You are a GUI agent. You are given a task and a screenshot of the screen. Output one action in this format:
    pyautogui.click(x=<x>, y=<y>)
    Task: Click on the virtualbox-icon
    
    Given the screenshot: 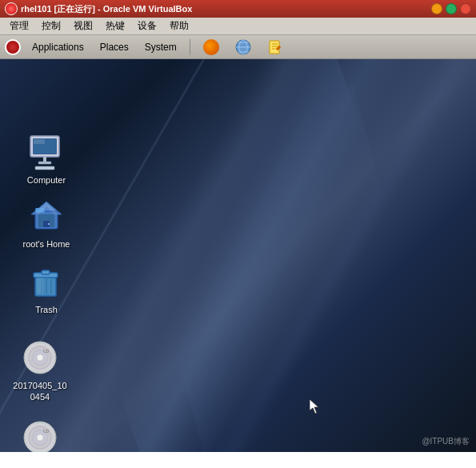 What is the action you would take?
    pyautogui.click(x=11, y=9)
    